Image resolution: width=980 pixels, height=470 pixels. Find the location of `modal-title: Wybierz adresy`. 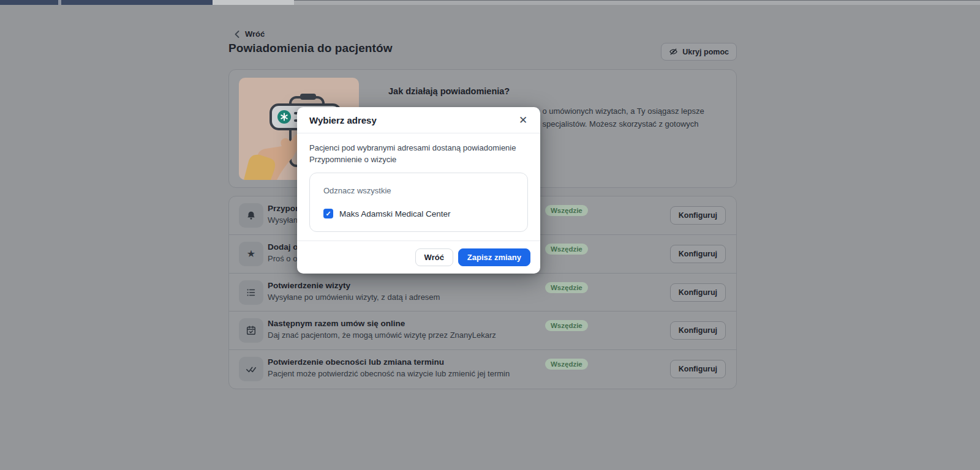

modal-title: Wybierz adresy is located at coordinates (419, 120).